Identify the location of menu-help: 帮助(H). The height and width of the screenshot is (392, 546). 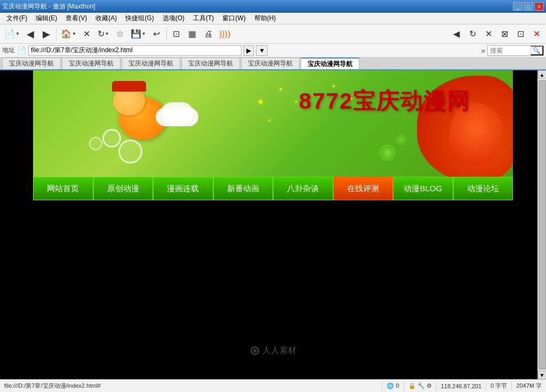
(266, 18).